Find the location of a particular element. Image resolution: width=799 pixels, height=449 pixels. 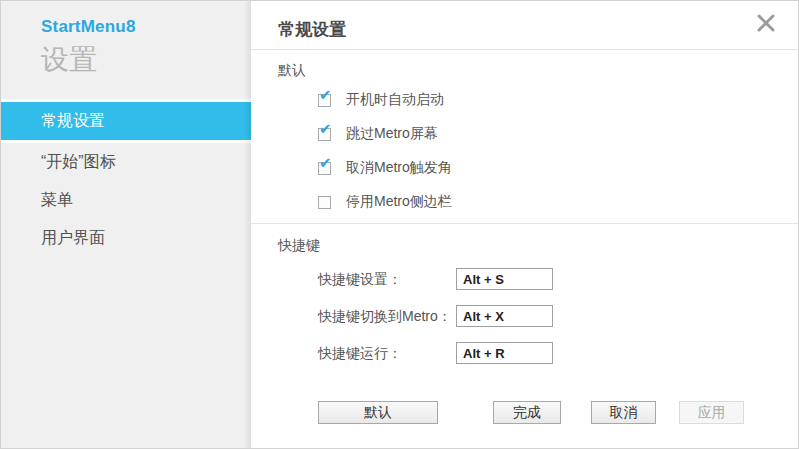

checkbox-label: 跳过Metro屏幕 is located at coordinates (392, 134).